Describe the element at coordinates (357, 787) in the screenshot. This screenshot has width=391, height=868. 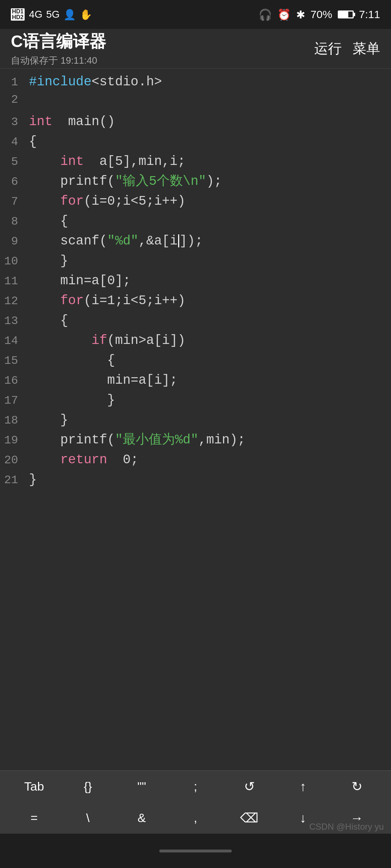
I see `key-redo: ↻` at that location.